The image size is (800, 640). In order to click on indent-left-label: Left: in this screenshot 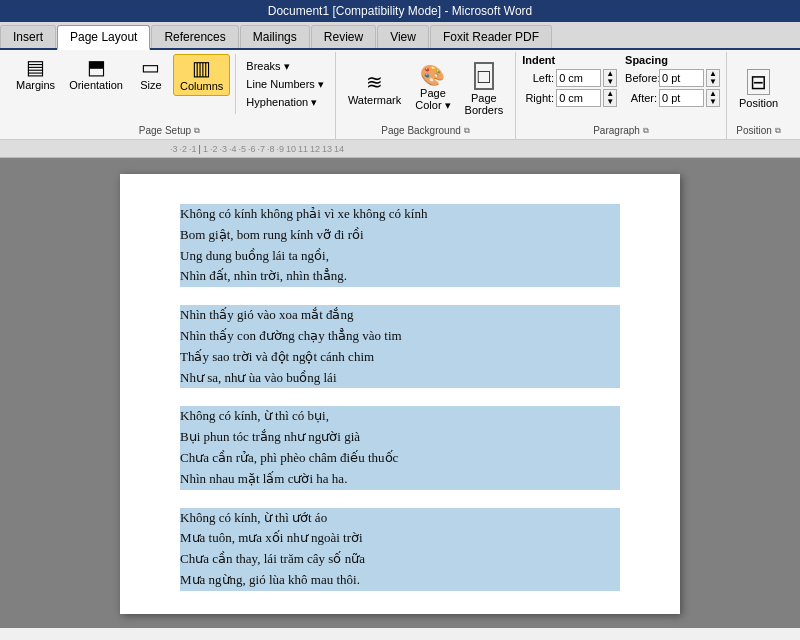, I will do `click(538, 78)`.